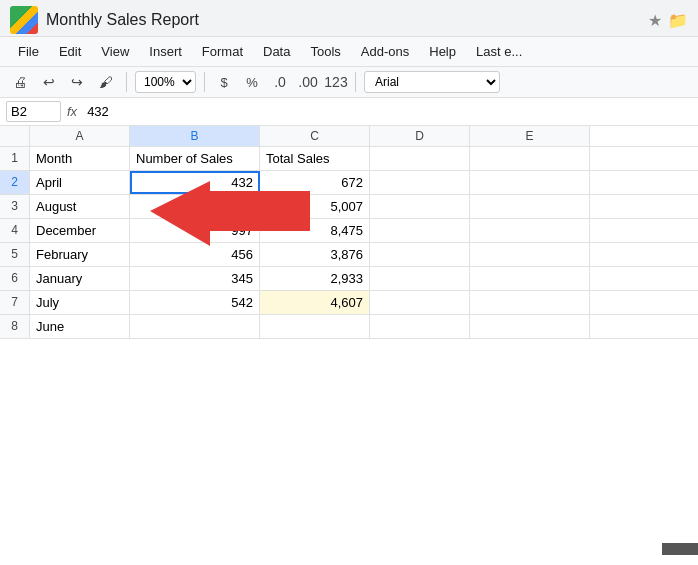 The width and height of the screenshot is (698, 565). I want to click on menu-item-last-e---: Last e..., so click(499, 52).